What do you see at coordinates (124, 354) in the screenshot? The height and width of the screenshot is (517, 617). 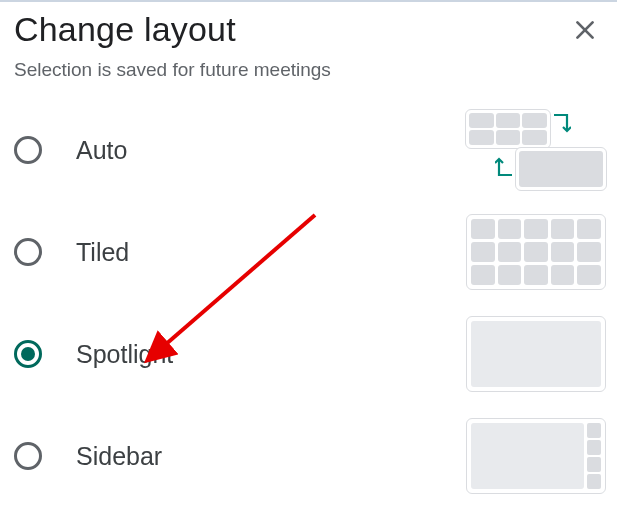 I see `option-label-spotlight: Spotlight` at bounding box center [124, 354].